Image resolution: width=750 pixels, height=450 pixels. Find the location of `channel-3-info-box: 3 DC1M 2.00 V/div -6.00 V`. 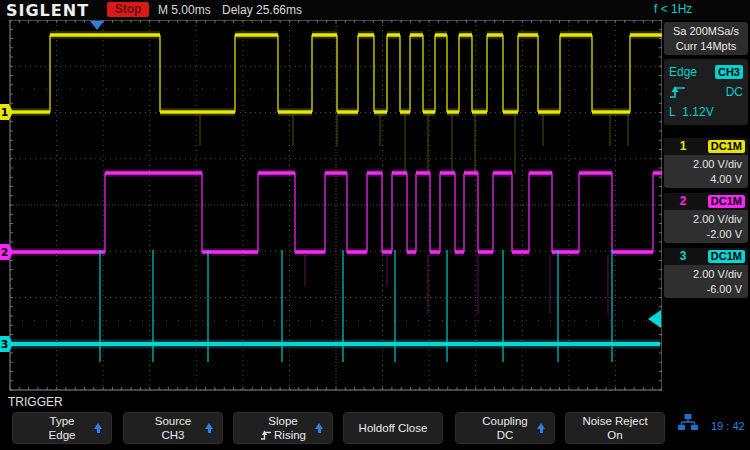

channel-3-info-box: 3 DC1M 2.00 V/div -6.00 V is located at coordinates (706, 273).